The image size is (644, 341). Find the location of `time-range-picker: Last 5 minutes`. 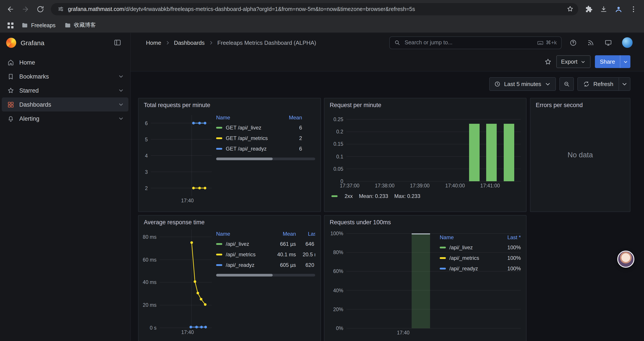

time-range-picker: Last 5 minutes is located at coordinates (522, 84).